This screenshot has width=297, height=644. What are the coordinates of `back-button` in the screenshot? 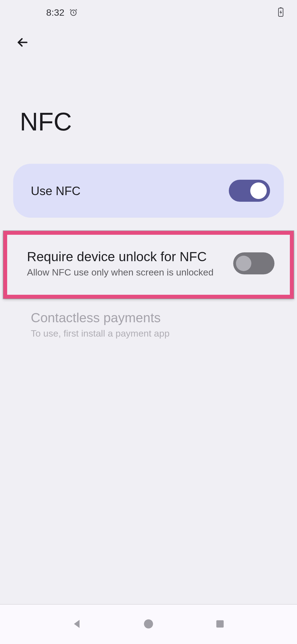 It's located at (23, 43).